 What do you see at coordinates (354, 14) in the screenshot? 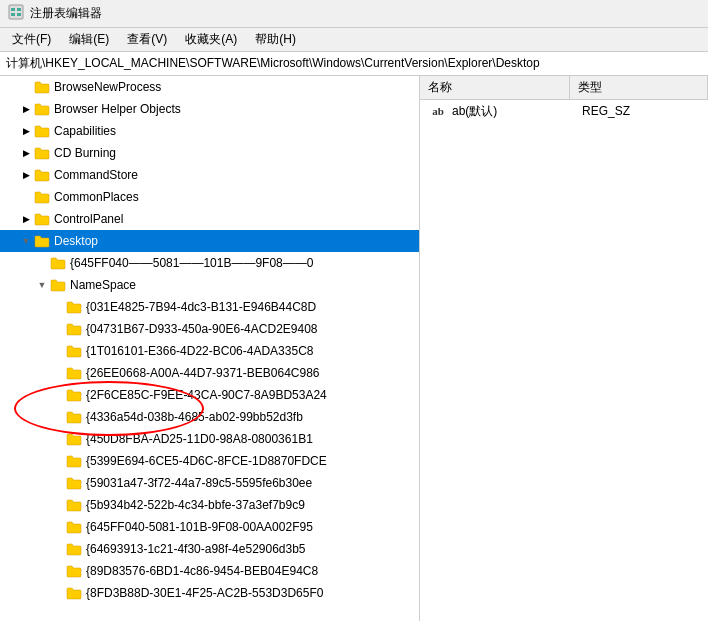
I see `title-bar: 注册表编辑器` at bounding box center [354, 14].